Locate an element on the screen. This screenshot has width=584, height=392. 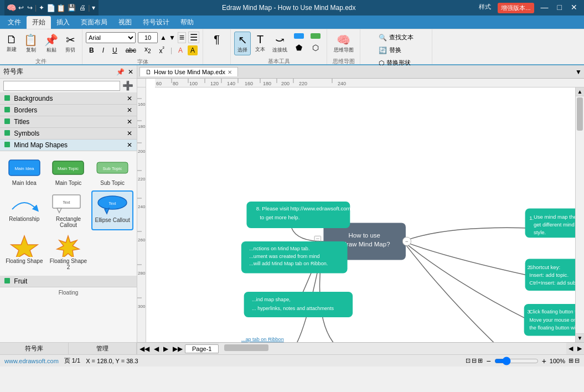
fit-width-btn: ⊟ is located at coordinates (474, 361).